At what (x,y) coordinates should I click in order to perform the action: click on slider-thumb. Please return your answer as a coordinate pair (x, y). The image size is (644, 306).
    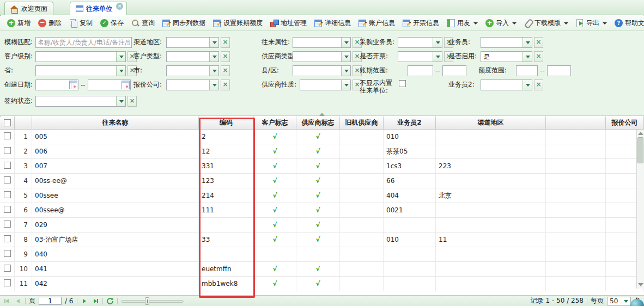
    Looking at the image, I should click on (147, 301).